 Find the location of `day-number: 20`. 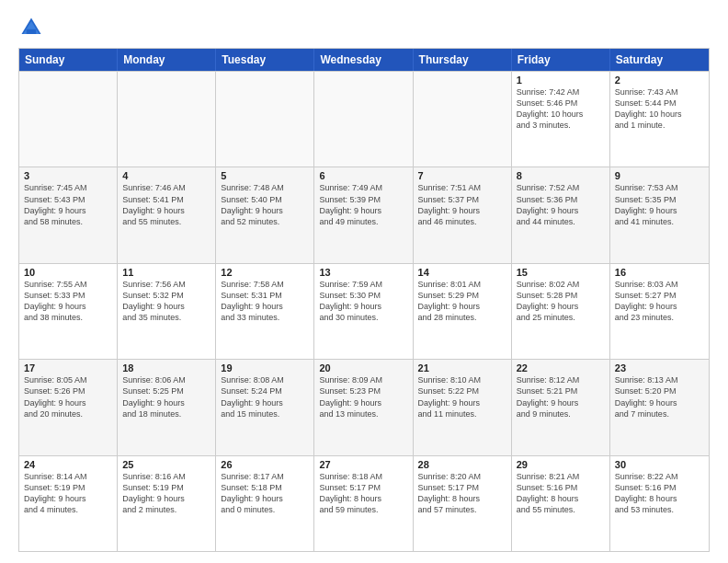

day-number: 20 is located at coordinates (363, 368).